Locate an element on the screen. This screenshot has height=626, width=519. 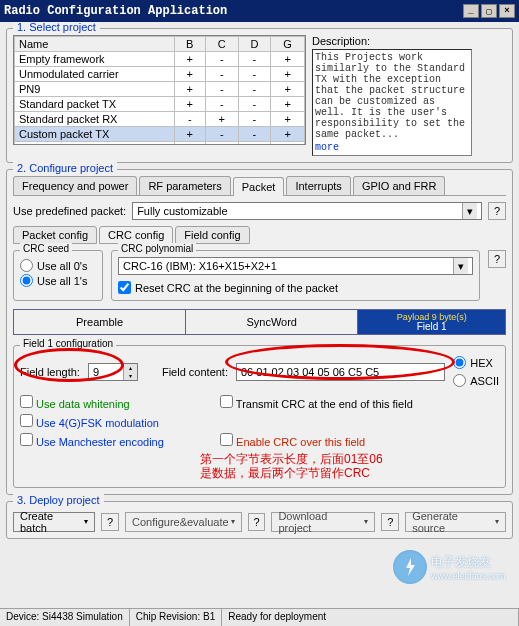
tab-packet: Packet is located at coordinates (259, 186).